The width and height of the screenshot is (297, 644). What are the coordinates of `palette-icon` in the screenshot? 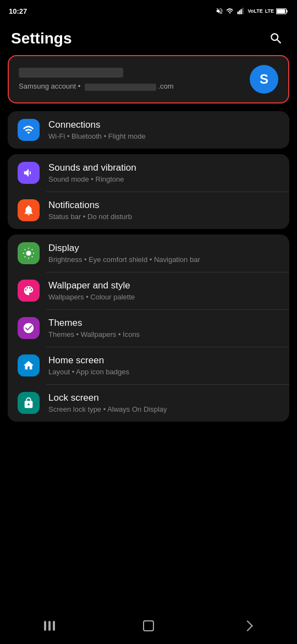 It's located at (29, 291).